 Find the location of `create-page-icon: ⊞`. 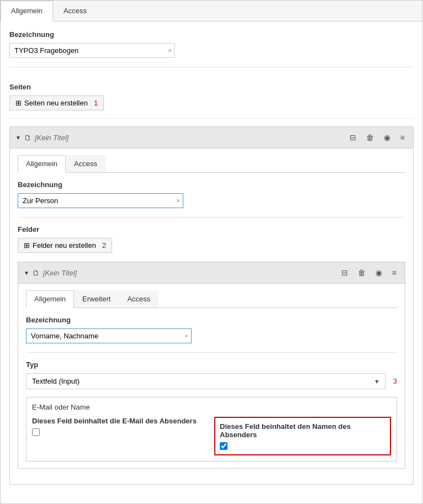

create-page-icon: ⊞ is located at coordinates (19, 103).